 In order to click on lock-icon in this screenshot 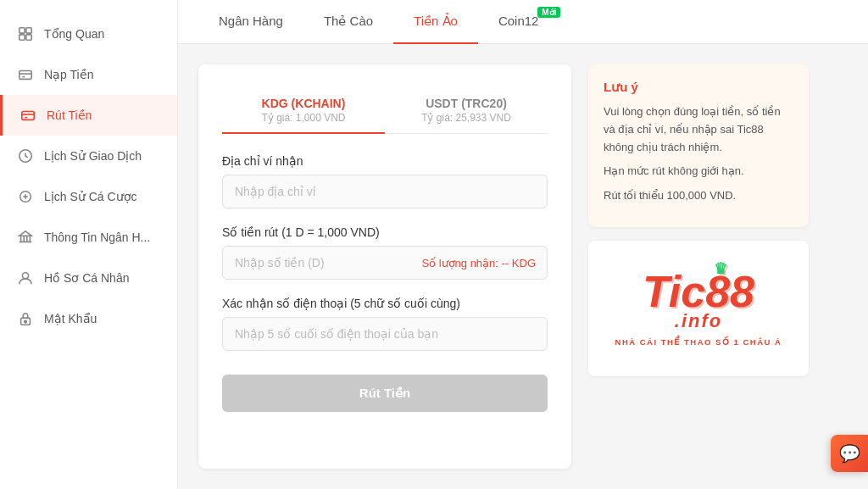, I will do `click(25, 319)`.